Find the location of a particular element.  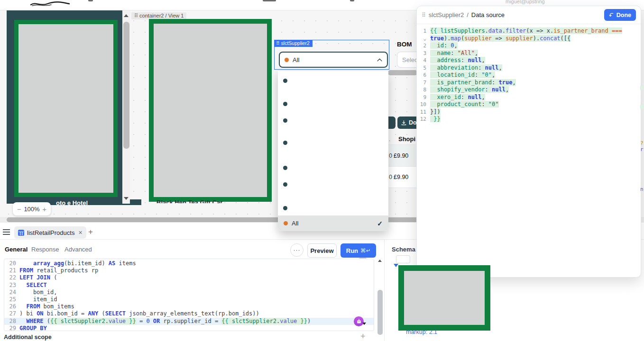

add-scope-button: + is located at coordinates (363, 336).